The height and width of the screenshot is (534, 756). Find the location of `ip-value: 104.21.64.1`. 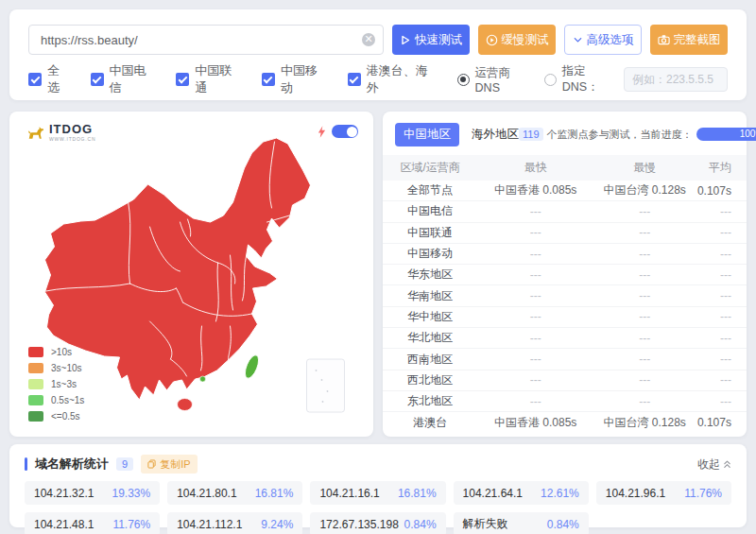

ip-value: 104.21.64.1 is located at coordinates (493, 493).